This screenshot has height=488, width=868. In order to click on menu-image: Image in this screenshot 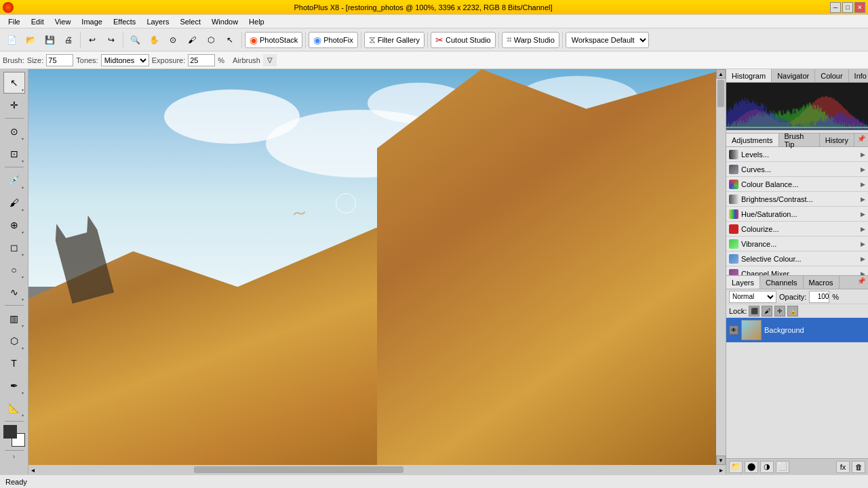, I will do `click(92, 22)`.